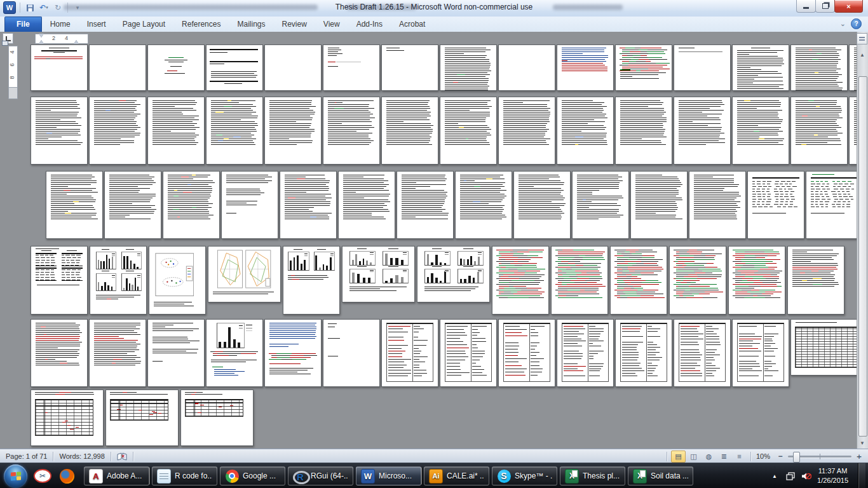  Describe the element at coordinates (857, 24) in the screenshot. I see `help-icon: ?` at that location.